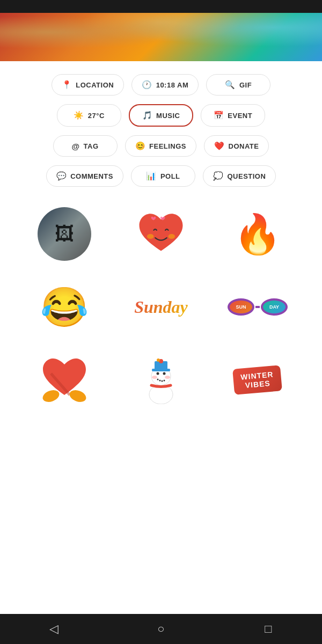  Describe the element at coordinates (163, 176) in the screenshot. I see `poll-button: 📊 POLL` at that location.